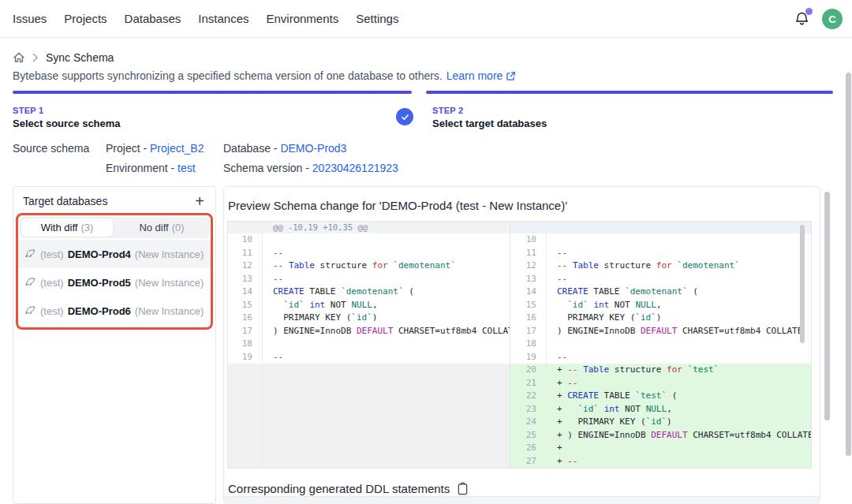 The width and height of the screenshot is (852, 504). Describe the element at coordinates (65, 201) in the screenshot. I see `target-databases-title: Target databases` at that location.